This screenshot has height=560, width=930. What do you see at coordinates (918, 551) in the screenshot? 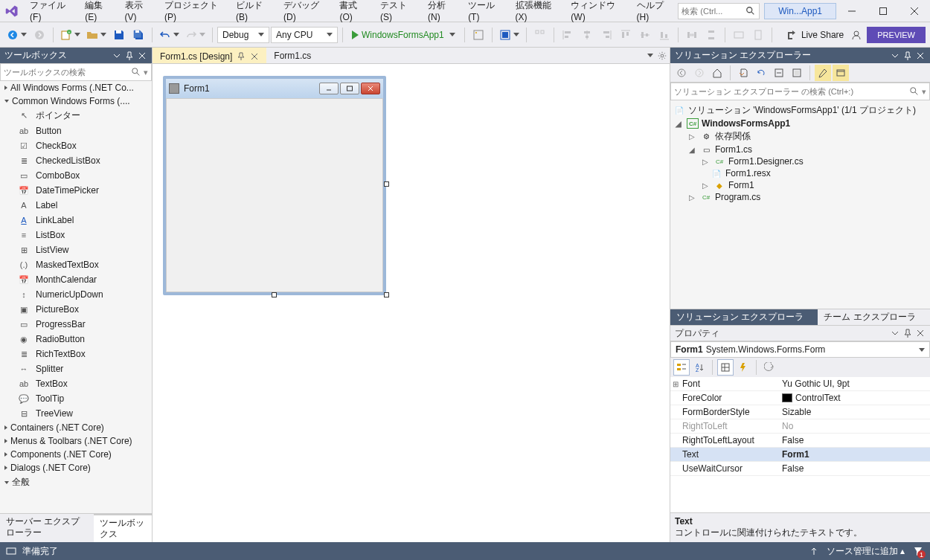
I see `notification-icon` at bounding box center [918, 551].